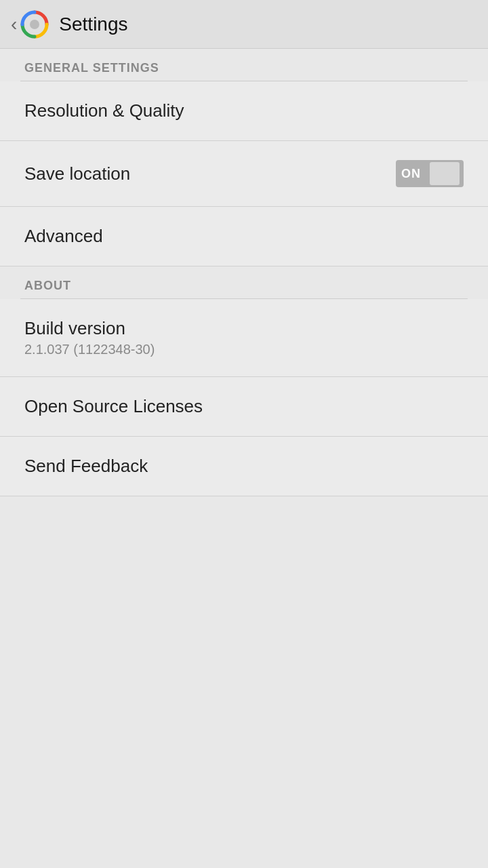 The height and width of the screenshot is (868, 488). I want to click on page-title: Settings, so click(94, 24).